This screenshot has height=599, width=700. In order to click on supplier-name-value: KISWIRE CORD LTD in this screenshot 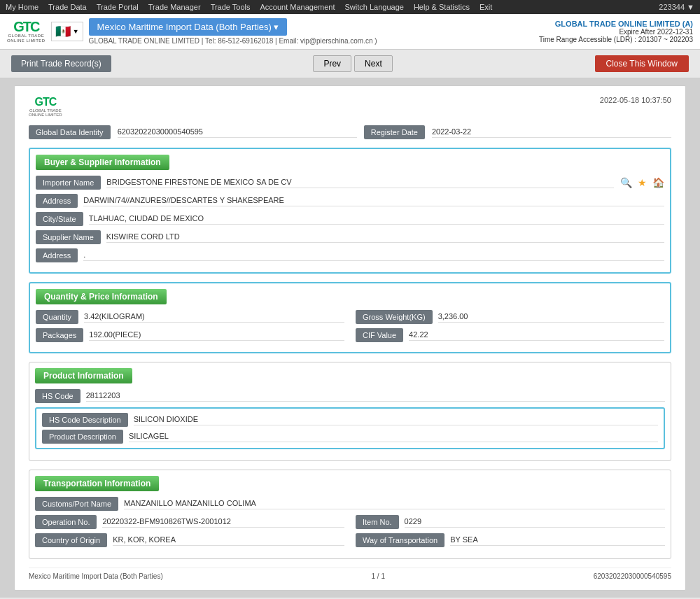, I will do `click(385, 238)`.